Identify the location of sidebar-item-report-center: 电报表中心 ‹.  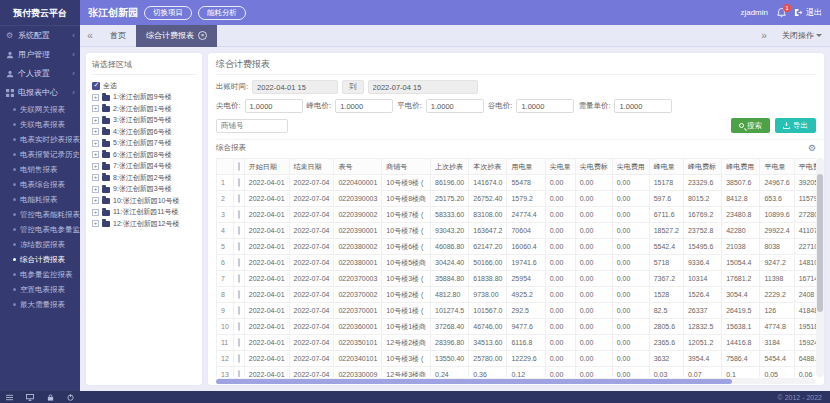
(40, 92).